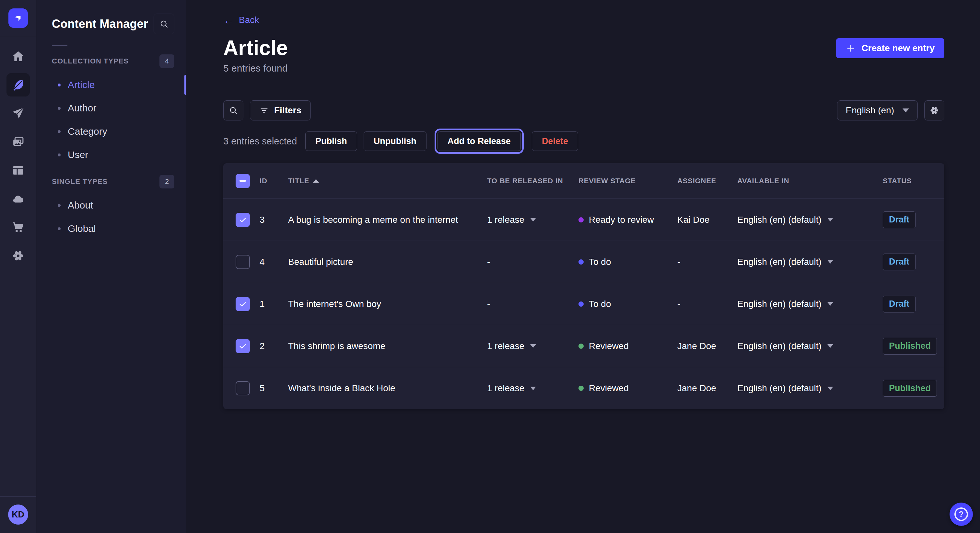  Describe the element at coordinates (18, 113) in the screenshot. I see `releases-icon` at that location.